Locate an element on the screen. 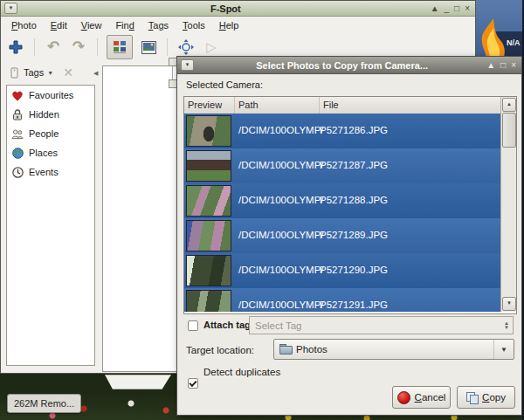 This screenshot has width=524, height=420. folder-icon is located at coordinates (286, 349).